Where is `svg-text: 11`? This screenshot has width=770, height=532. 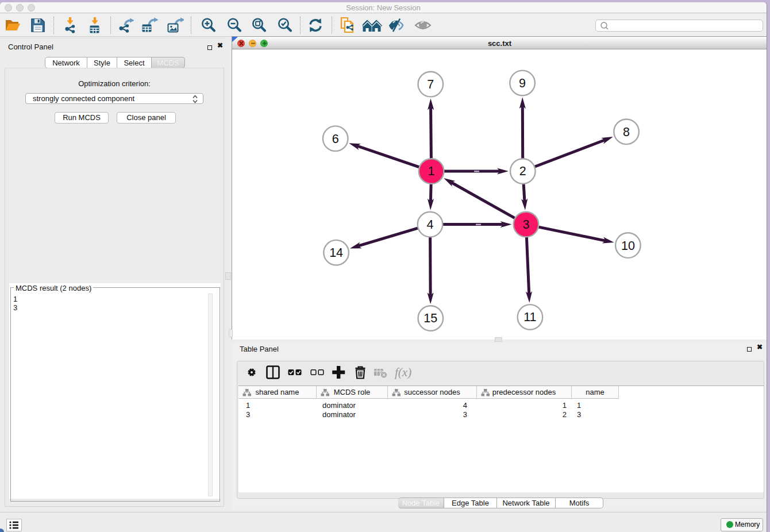 svg-text: 11 is located at coordinates (530, 317).